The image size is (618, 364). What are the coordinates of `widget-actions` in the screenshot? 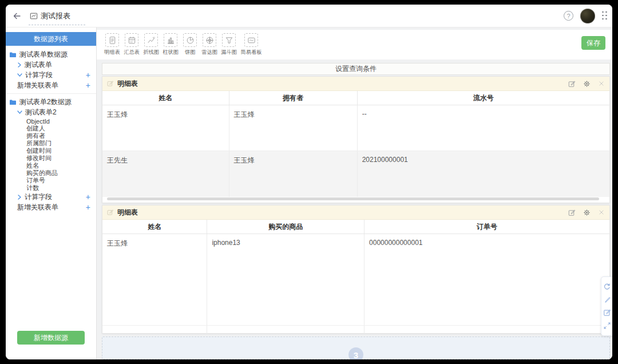 It's located at (587, 213).